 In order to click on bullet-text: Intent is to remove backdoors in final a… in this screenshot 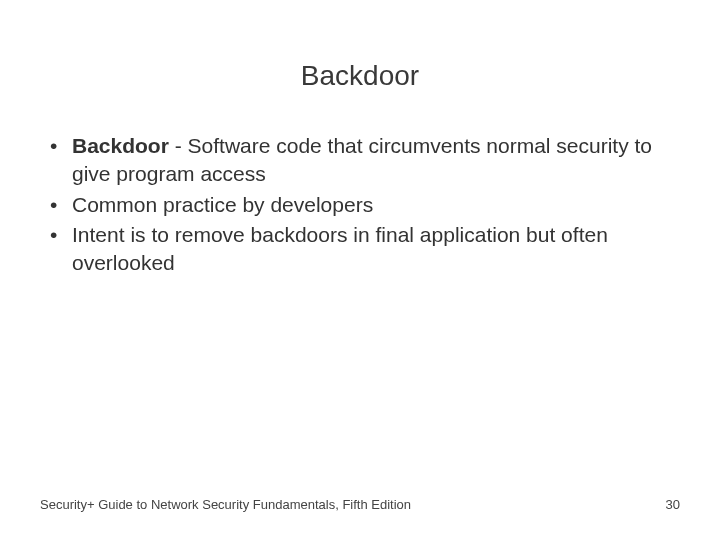, I will do `click(340, 248)`.